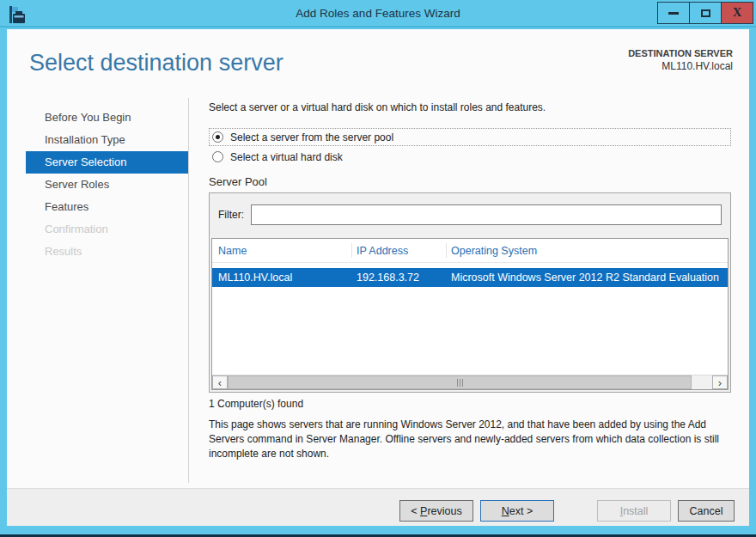 This screenshot has width=756, height=537. I want to click on column-header-operating-system: Operating System, so click(494, 251).